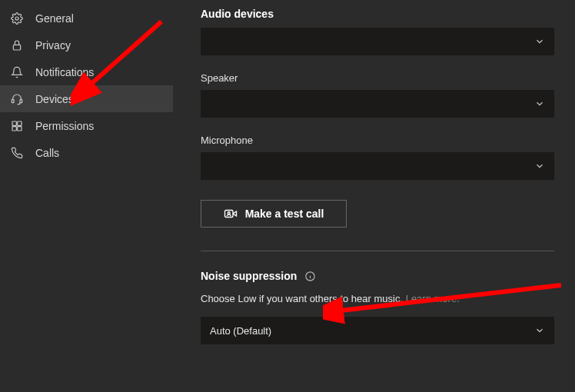 The image size is (575, 392). Describe the element at coordinates (19, 99) in the screenshot. I see `headset-icon` at that location.